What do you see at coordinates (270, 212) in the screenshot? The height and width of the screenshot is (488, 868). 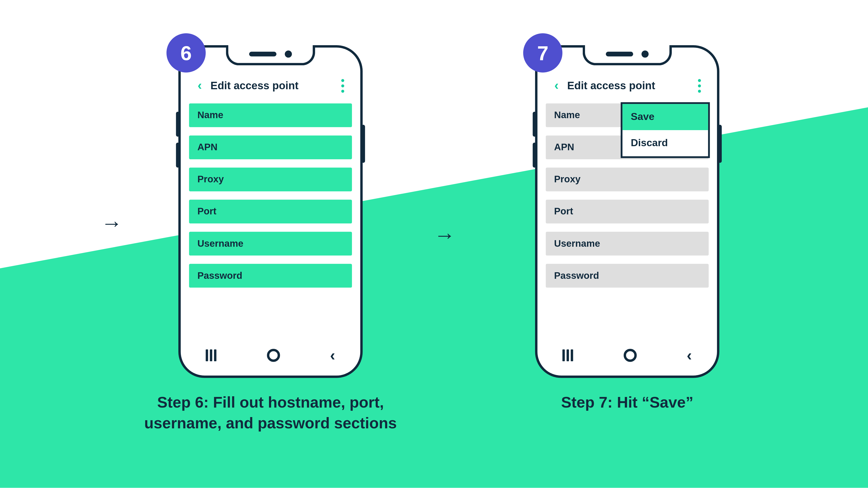 I see `phone-step-6: 6 ‹ Edit access point Name APN Proxy Por…` at bounding box center [270, 212].